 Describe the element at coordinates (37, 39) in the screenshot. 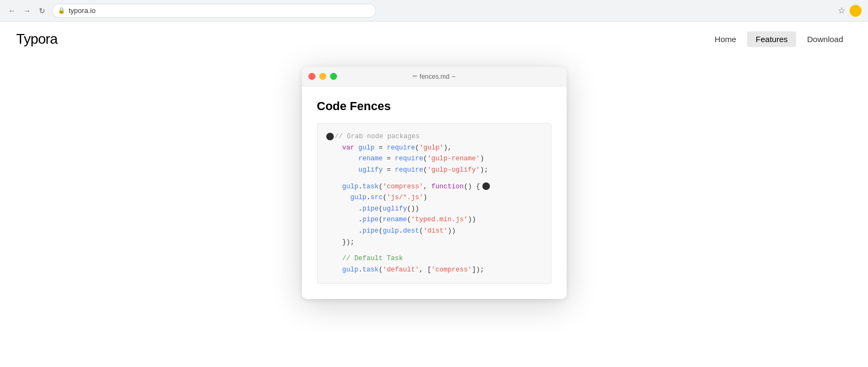

I see `site-logo: Typora` at that location.